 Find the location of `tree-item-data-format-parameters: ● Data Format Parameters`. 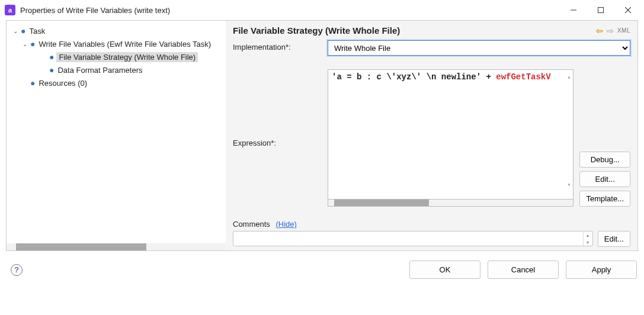

tree-item-data-format-parameters: ● Data Format Parameters is located at coordinates (116, 70).